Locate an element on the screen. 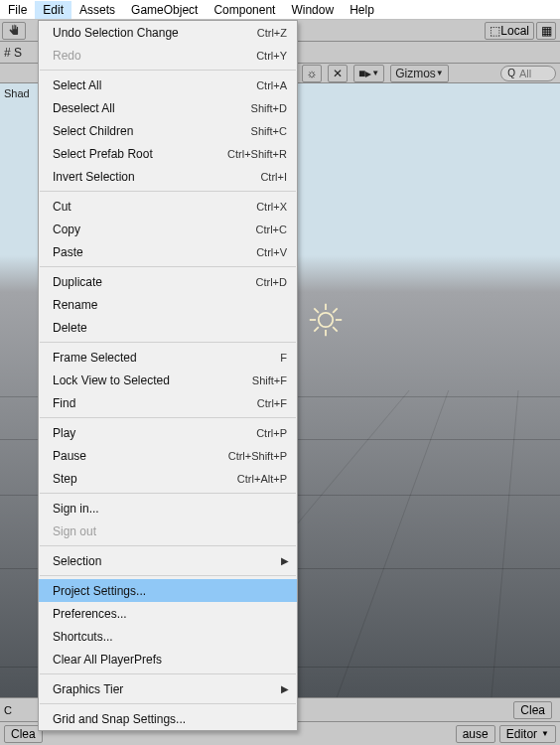 The height and width of the screenshot is (745, 560). hand-icon is located at coordinates (14, 31).